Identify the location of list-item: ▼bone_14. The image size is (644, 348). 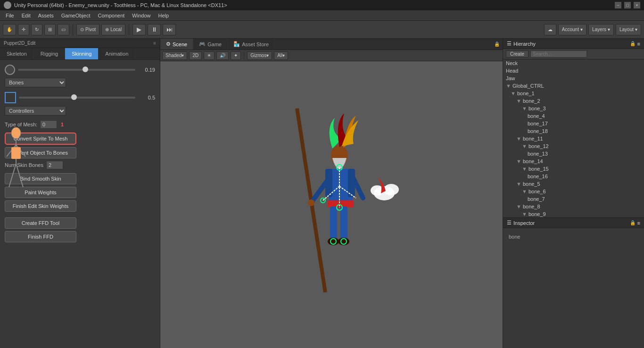
(573, 161).